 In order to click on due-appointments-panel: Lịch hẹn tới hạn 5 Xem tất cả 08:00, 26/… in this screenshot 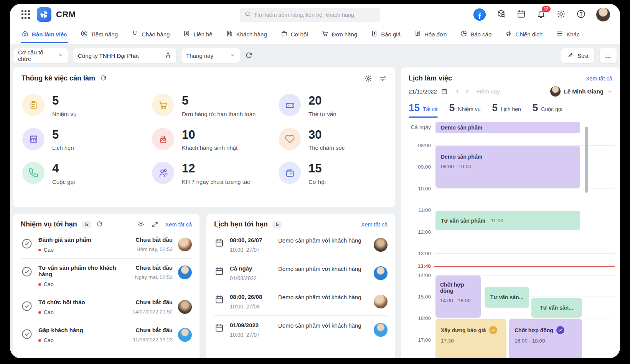, I will do `click(301, 286)`.